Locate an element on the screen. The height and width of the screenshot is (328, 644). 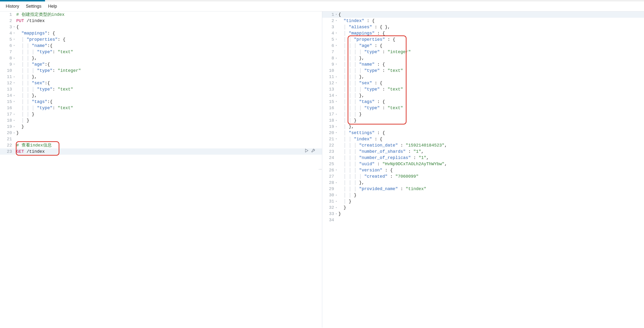
line-content: │ "aliases" : { }, is located at coordinates (490, 27).